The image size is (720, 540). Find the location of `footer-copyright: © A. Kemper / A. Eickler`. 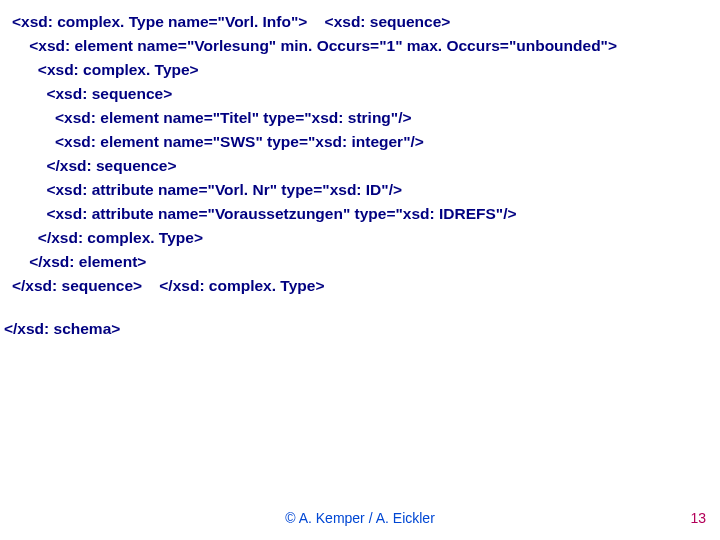

footer-copyright: © A. Kemper / A. Eickler is located at coordinates (360, 518).